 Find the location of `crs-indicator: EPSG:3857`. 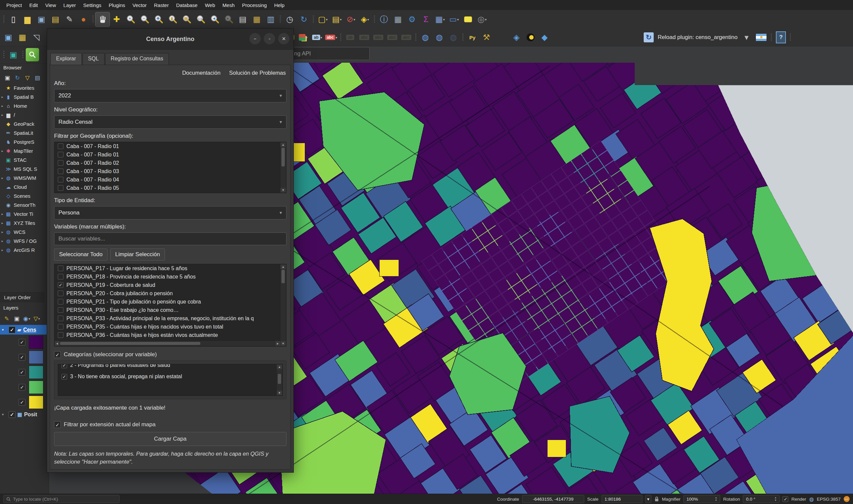

crs-indicator: EPSG:3857 is located at coordinates (829, 499).